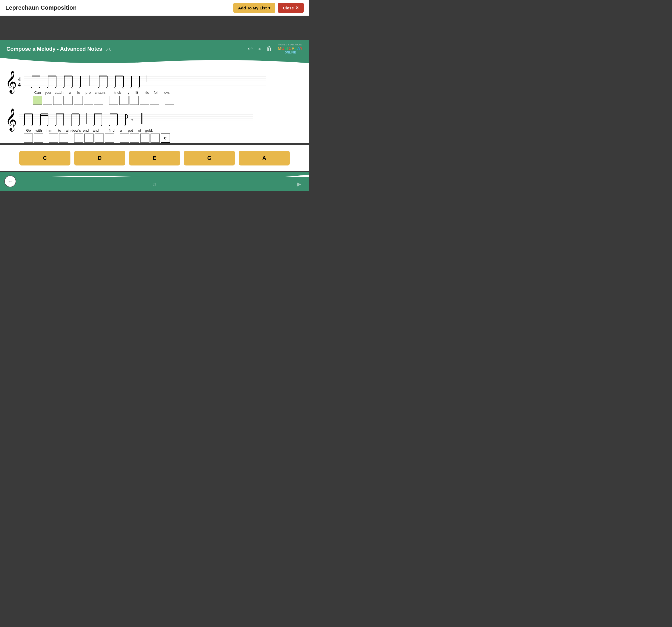 Image resolution: width=672 pixels, height=627 pixels. Describe the element at coordinates (291, 8) in the screenshot. I see `close-button: Close ✕` at that location.